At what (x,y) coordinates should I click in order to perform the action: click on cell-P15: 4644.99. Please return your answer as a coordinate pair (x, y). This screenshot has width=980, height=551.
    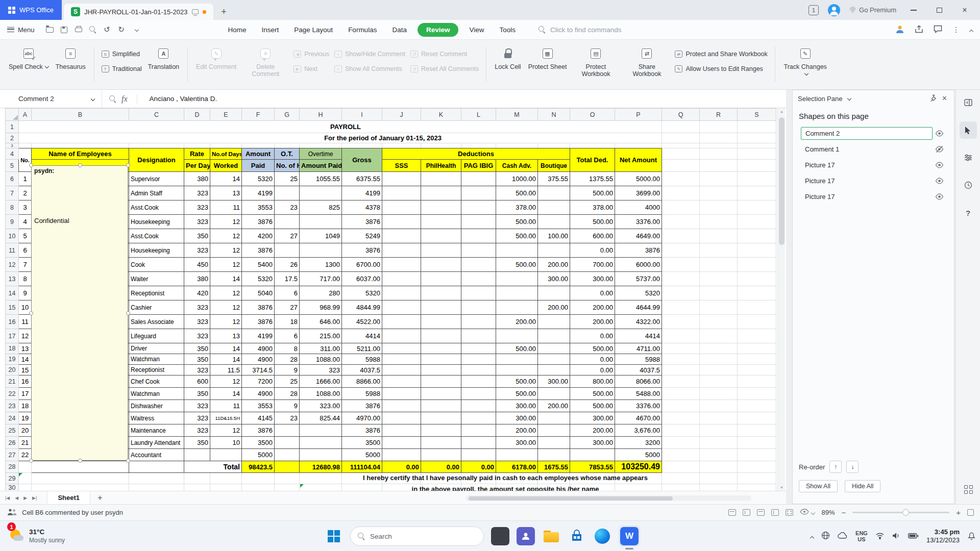
    Looking at the image, I should click on (639, 308).